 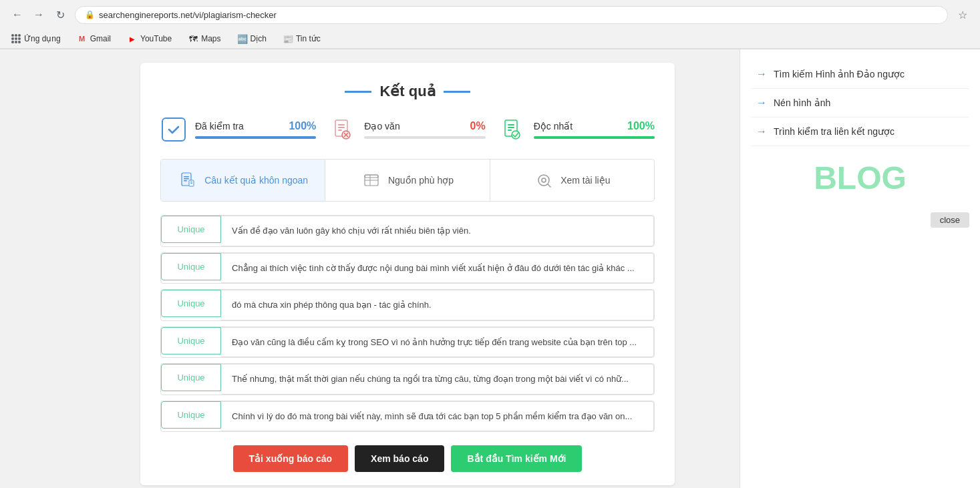 I want to click on bookmark-maps: 🗺 Maps, so click(x=204, y=39).